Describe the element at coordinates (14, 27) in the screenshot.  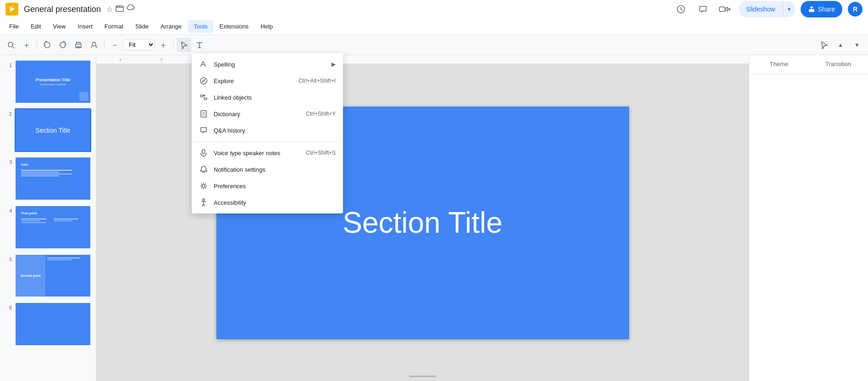
I see `menu-item-file: File` at that location.